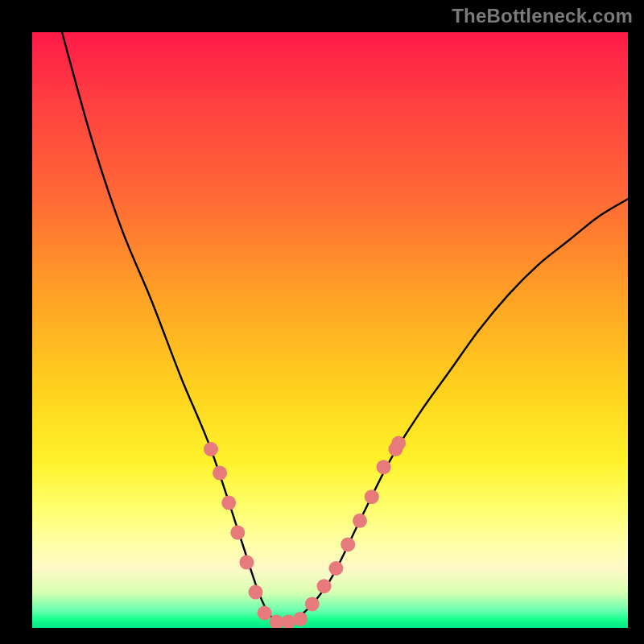 The height and width of the screenshot is (644, 644). I want to click on watermark-text: TheBottleneck.com, so click(543, 16).